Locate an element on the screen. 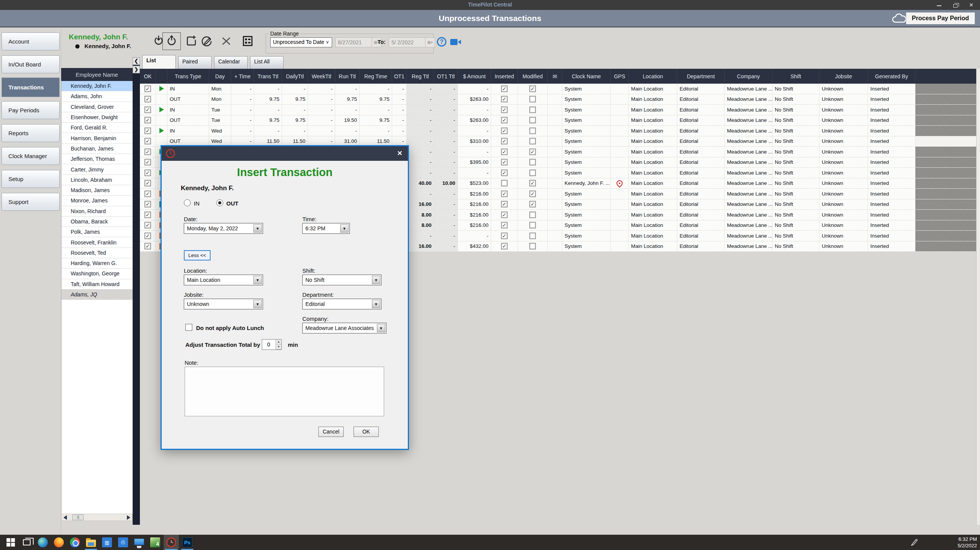 The width and height of the screenshot is (980, 550). dialog-close-icon: ✕ is located at coordinates (400, 154).